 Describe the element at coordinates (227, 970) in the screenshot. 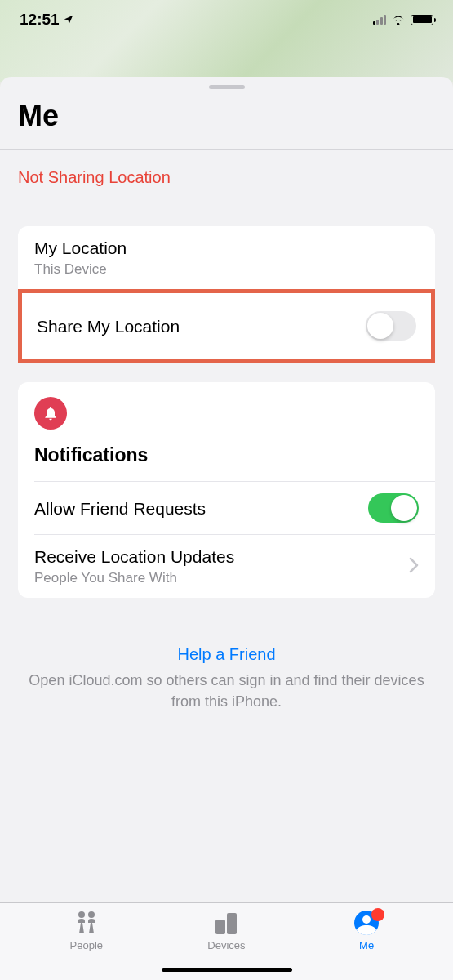

I see `home-indicator` at that location.